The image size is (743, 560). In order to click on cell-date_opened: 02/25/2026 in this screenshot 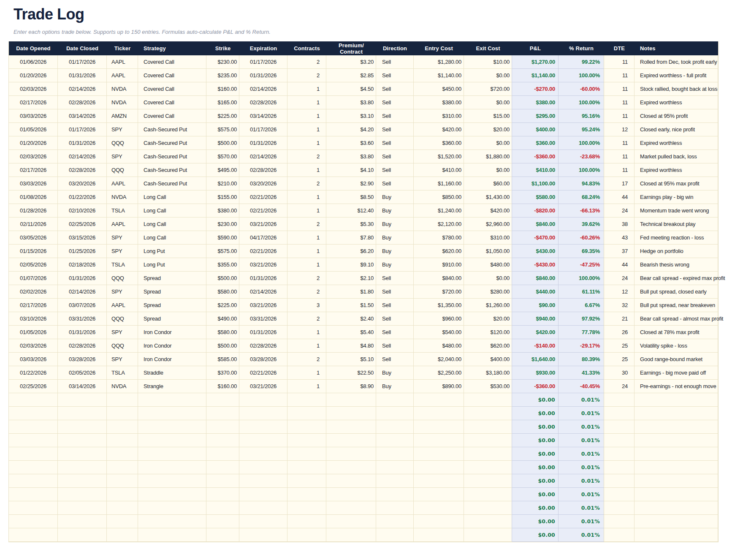, I will do `click(33, 386)`.